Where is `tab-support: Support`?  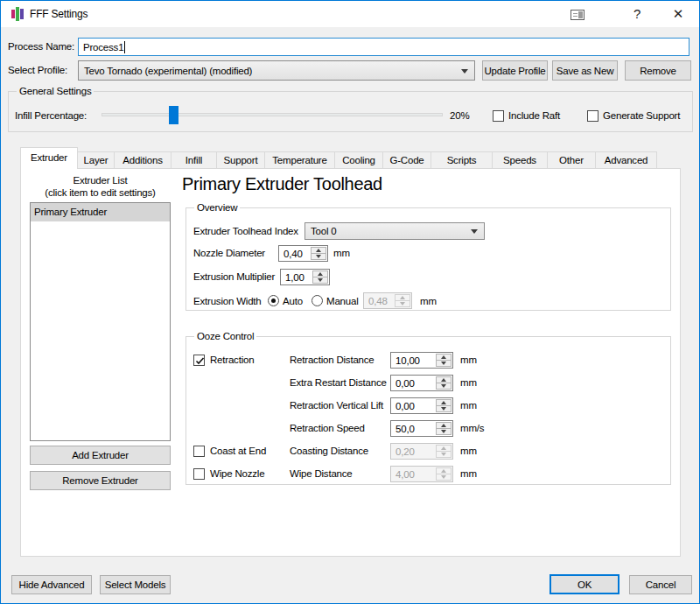 tab-support: Support is located at coordinates (241, 159).